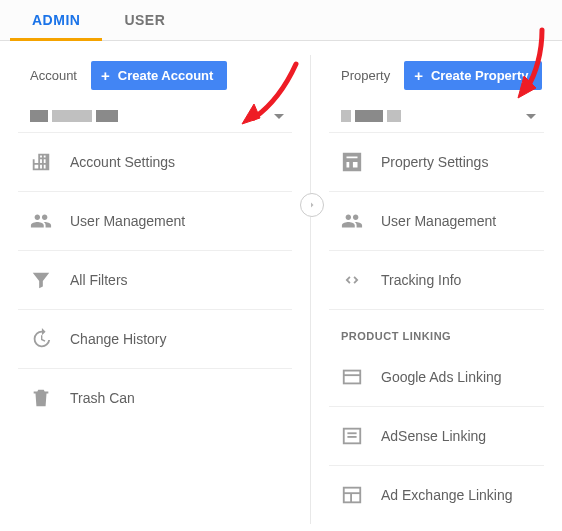 The height and width of the screenshot is (531, 562). What do you see at coordinates (312, 205) in the screenshot?
I see `transfer-arrow-icon` at bounding box center [312, 205].